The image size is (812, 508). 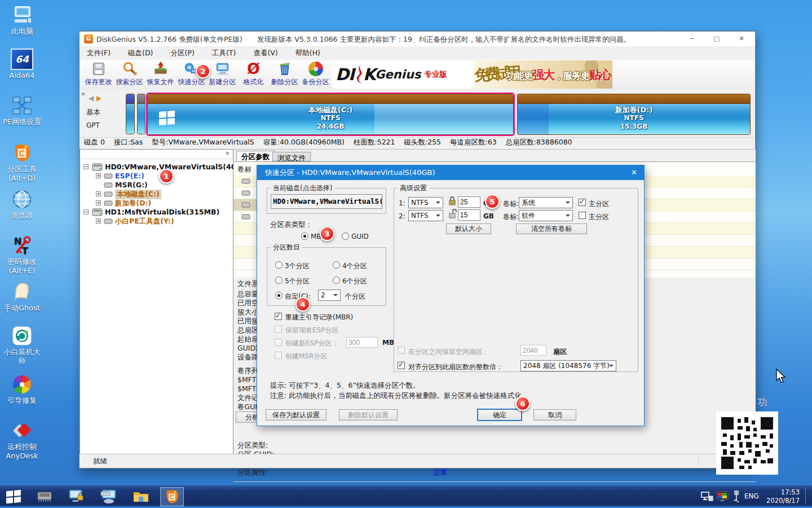 What do you see at coordinates (451, 173) in the screenshot?
I see `dialog-title-bar: 快速分区 - HD0:VMware,VMwareVirtualS(40GB) ✕` at bounding box center [451, 173].